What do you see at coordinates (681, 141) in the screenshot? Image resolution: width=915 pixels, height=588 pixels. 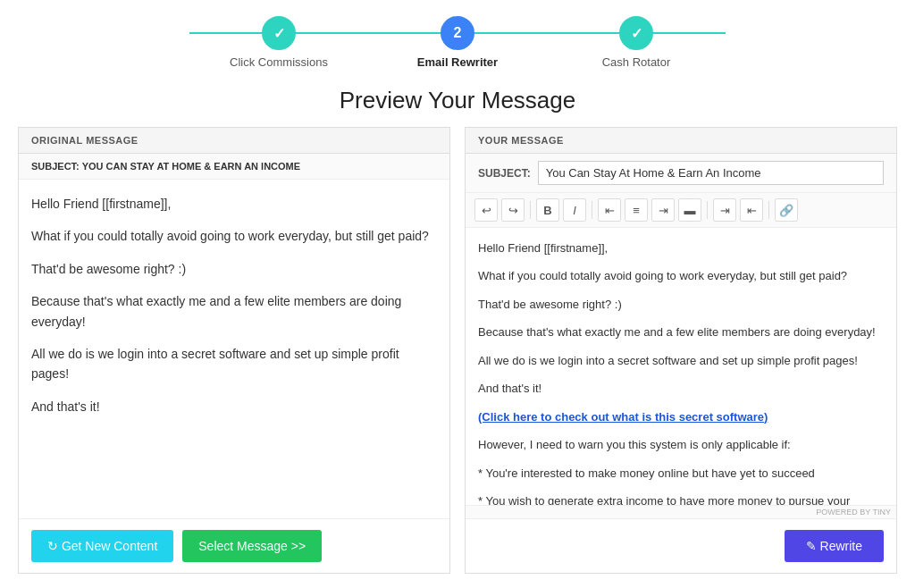 I see `your-panel-header: YOUR MESSAGE` at bounding box center [681, 141].